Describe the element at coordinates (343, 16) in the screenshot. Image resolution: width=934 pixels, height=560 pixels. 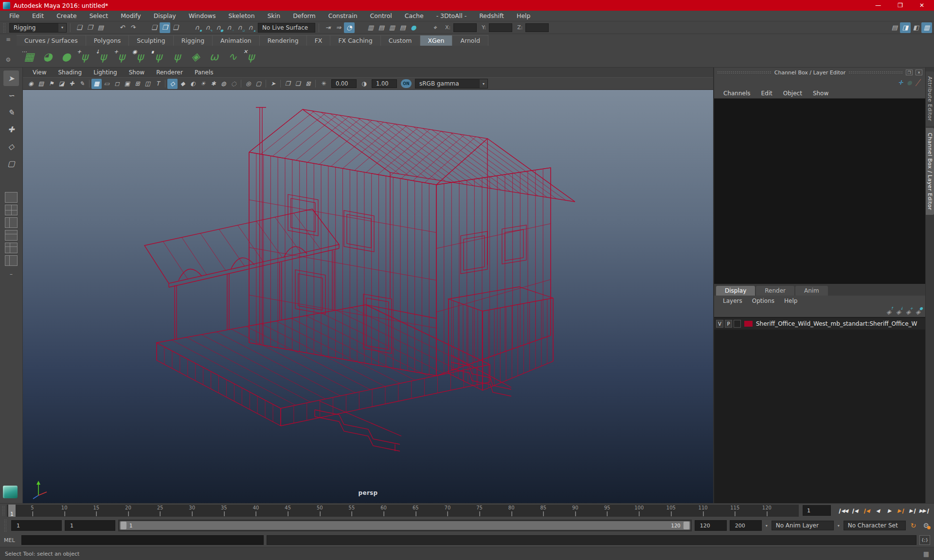
I see `menu-item: Constrain` at that location.